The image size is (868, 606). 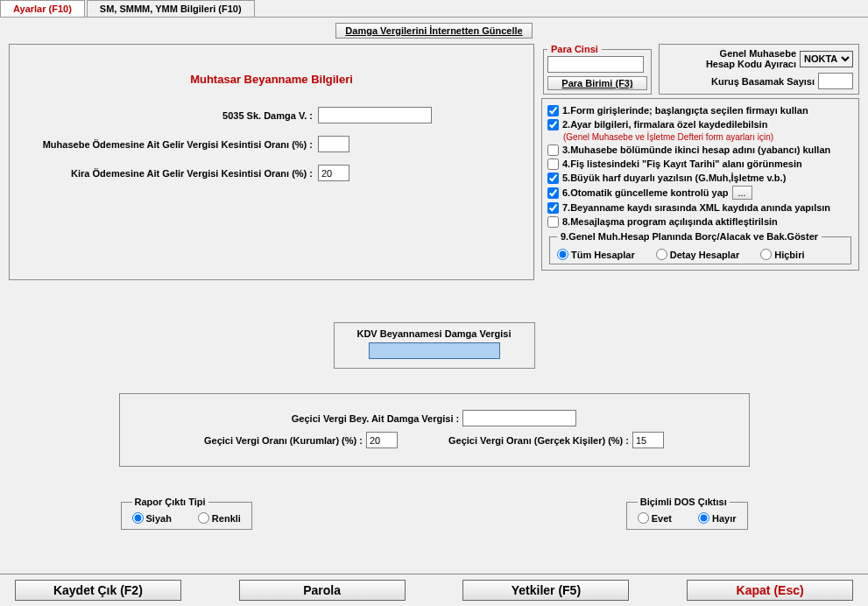 What do you see at coordinates (169, 173) in the screenshot?
I see `label-kira-gelir-oran: Kira Ödemesine Ait Gelir Vergisi Kesinti…` at bounding box center [169, 173].